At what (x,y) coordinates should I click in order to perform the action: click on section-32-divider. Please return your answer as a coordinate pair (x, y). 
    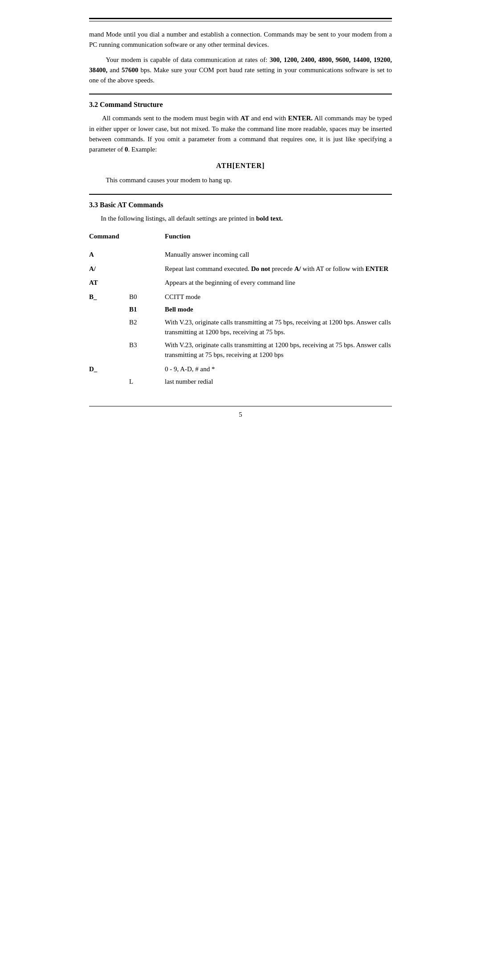
    Looking at the image, I should click on (240, 94).